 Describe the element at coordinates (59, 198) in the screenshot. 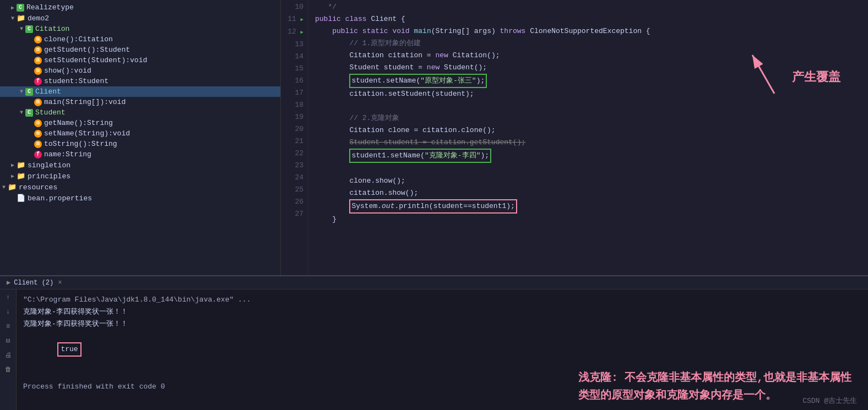

I see `tree-label: bean.properties` at that location.